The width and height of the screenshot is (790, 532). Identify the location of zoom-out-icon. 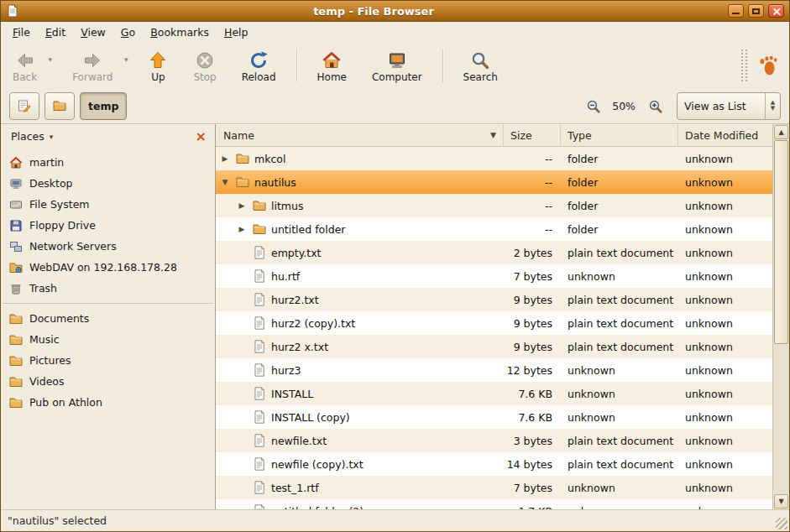
(593, 106).